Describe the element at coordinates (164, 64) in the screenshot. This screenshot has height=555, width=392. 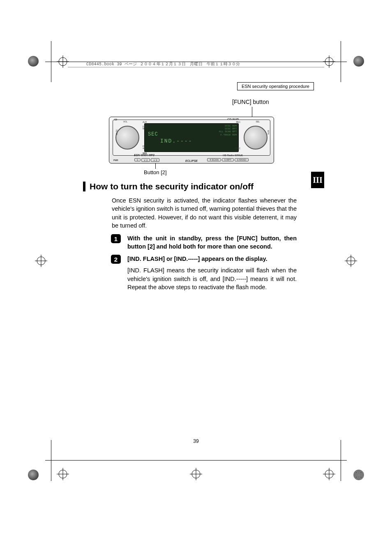
I see `header-page-info: CD8445.book 39 ページ ２００４年１２月１３日 月曜日 午前１１時…` at that location.